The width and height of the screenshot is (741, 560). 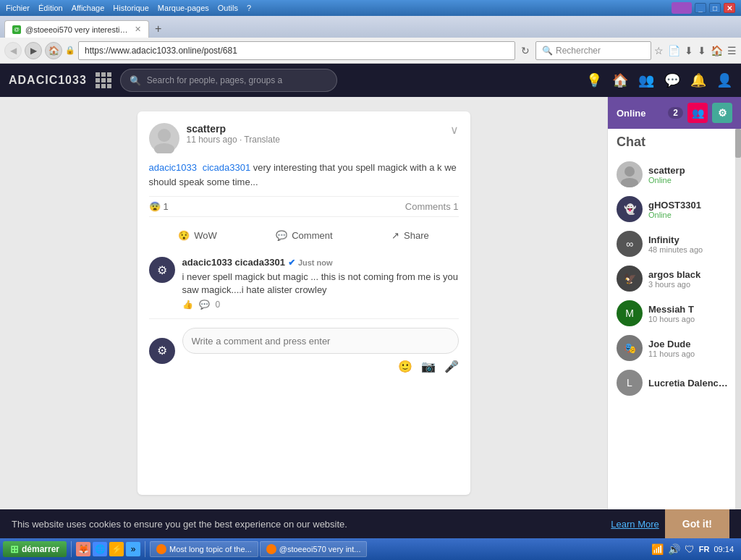 I want to click on taskbar-tray: 📶 🔊 🛡 FR 09:14, so click(x=693, y=549).